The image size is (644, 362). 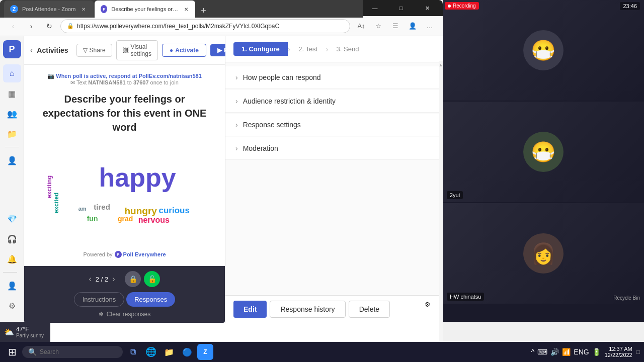 What do you see at coordinates (138, 177) in the screenshot?
I see `word-happy: happy` at bounding box center [138, 177].